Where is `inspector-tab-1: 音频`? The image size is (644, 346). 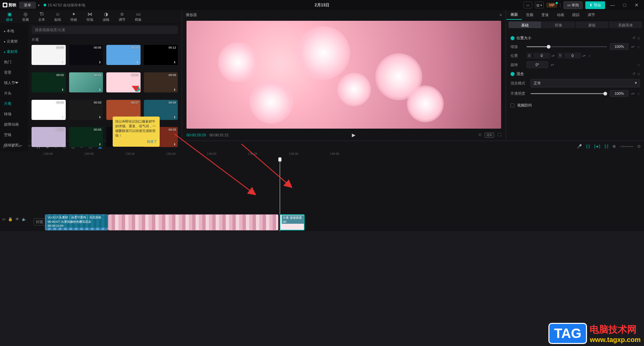 inspector-tab-1: 音频 is located at coordinates (530, 15).